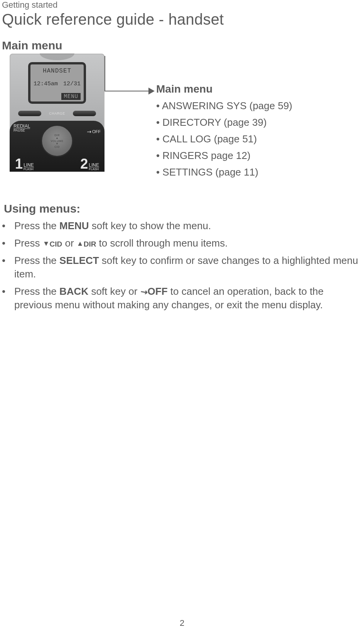  I want to click on handset-illustration: HANDSET 12:45am 12/31 MENU CHARGE REDIAL…, so click(57, 113).